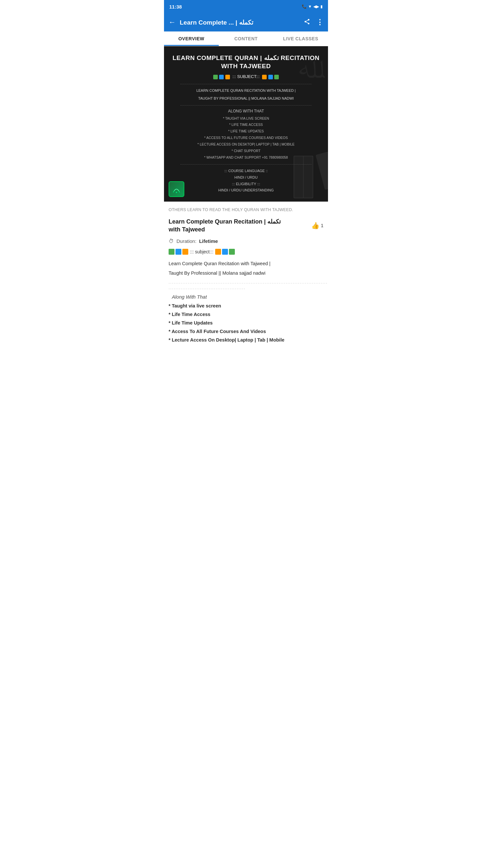 Image resolution: width=492 pixels, height=868 pixels. I want to click on back-button: ←, so click(172, 22).